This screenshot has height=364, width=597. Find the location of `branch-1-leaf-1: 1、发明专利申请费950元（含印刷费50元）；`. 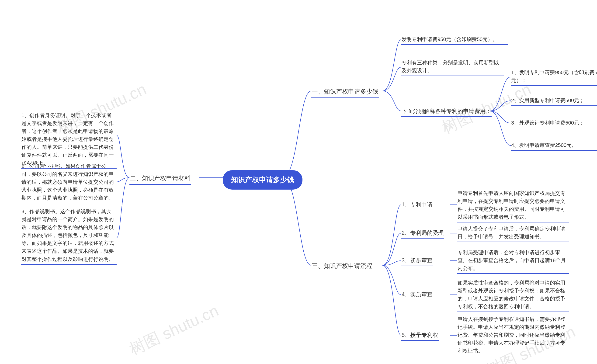

branch-1-leaf-1: 1、发明专利申请费950元（含印刷费50元）； is located at coordinates (554, 77).